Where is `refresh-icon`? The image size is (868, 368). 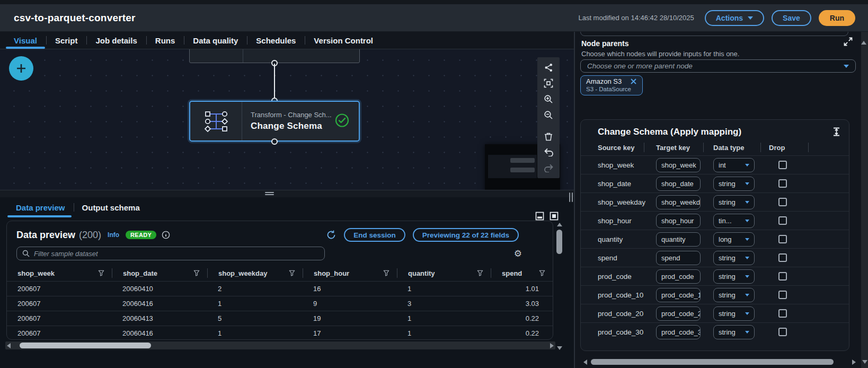
refresh-icon is located at coordinates (331, 235).